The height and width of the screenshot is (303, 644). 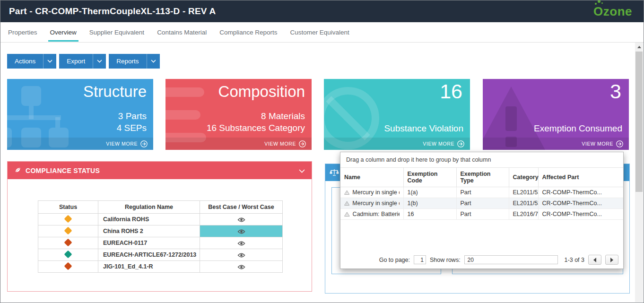 What do you see at coordinates (238, 114) in the screenshot?
I see `composition-card: Composition 8 Materials 16 Substances Ca…` at bounding box center [238, 114].